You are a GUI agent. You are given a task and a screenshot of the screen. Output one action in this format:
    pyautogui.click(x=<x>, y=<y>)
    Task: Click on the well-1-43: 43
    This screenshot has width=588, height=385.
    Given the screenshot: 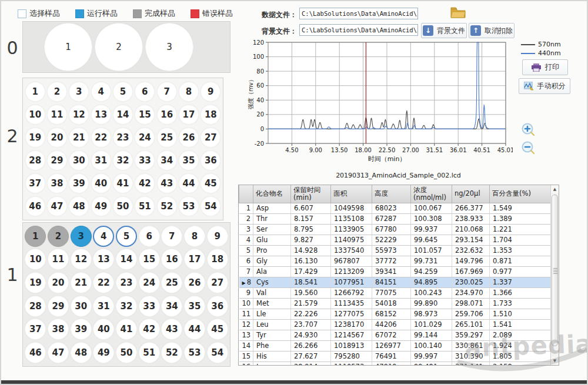 What is the action you would take?
    pyautogui.click(x=172, y=329)
    